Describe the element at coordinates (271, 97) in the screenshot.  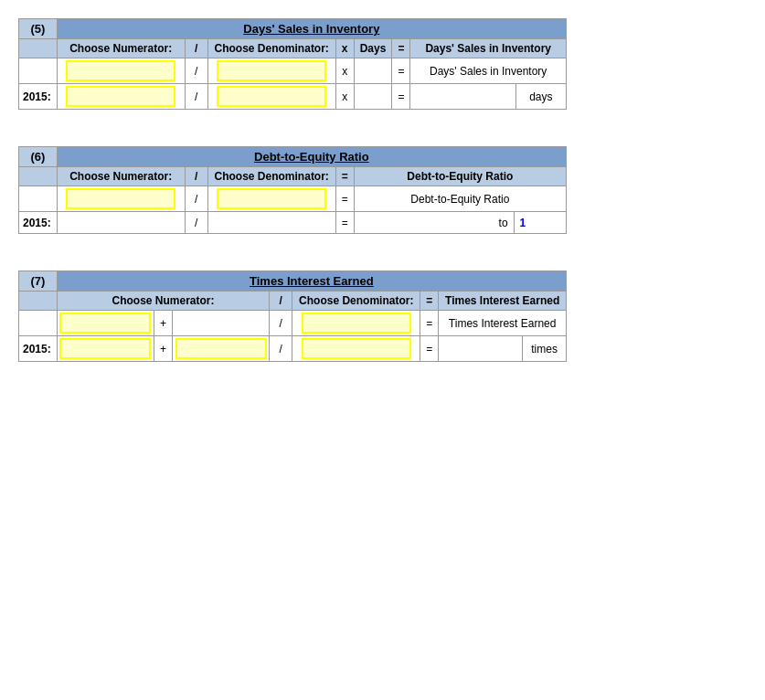
I see `section5-2015-denominator-input` at that location.